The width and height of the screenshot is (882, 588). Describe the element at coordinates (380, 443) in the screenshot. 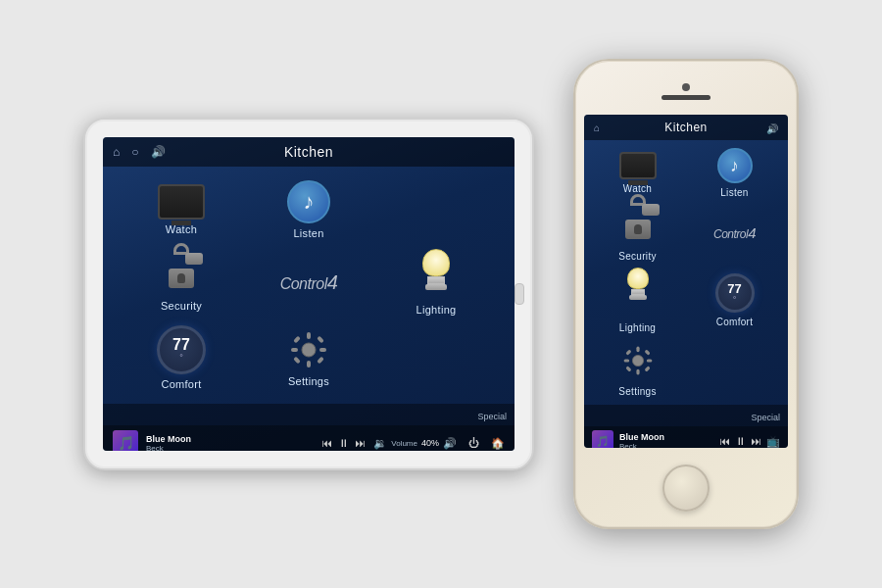

I see `volume-down-icon: 🔉` at that location.